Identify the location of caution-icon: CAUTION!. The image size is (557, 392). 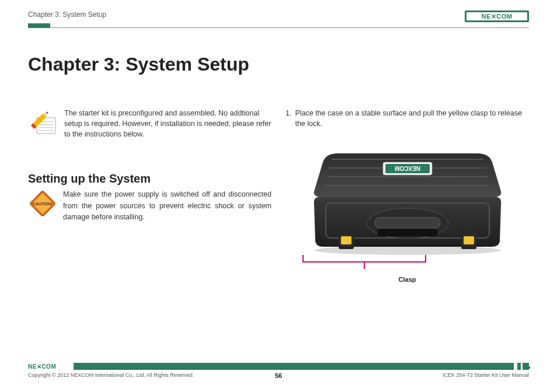
(43, 204).